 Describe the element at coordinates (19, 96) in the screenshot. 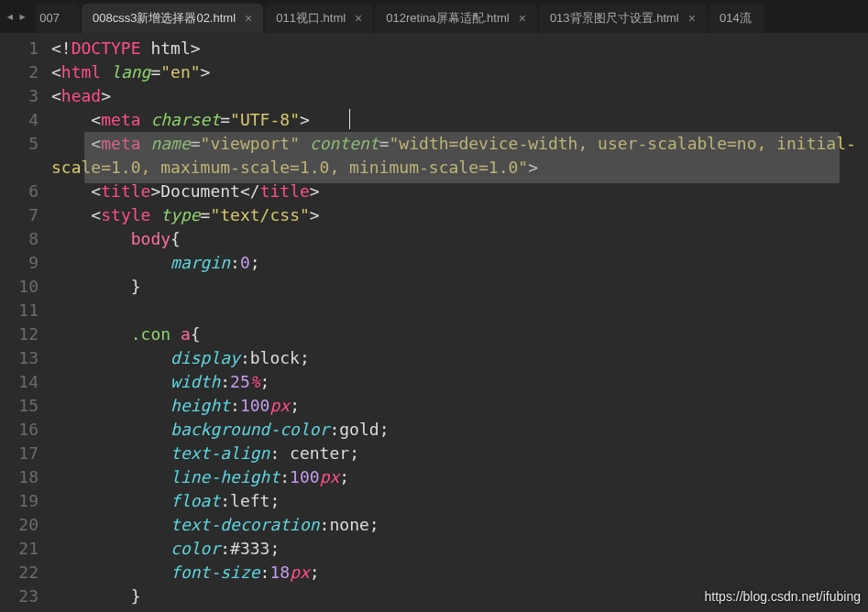

I see `line-number: 3` at that location.